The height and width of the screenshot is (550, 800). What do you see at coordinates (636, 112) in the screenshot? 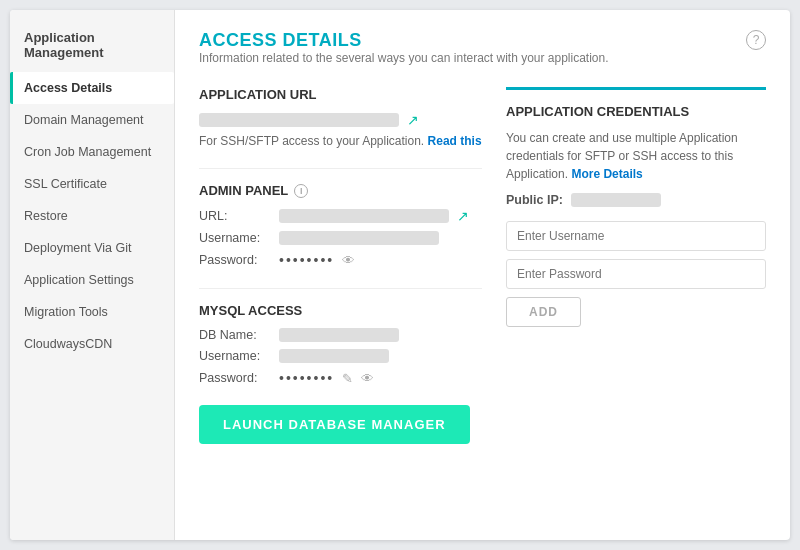
I see `credentials-title: APPLICATION CREDENTIALS` at bounding box center [636, 112].